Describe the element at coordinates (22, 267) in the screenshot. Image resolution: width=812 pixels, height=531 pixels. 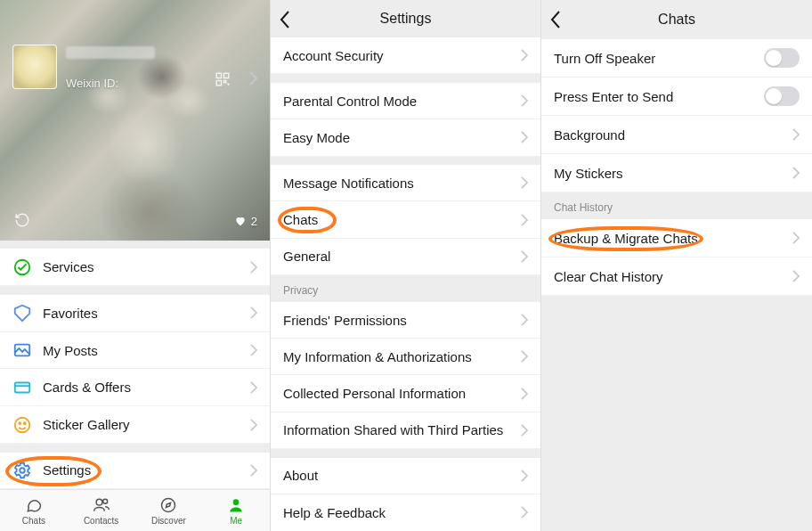
I see `services-icon` at that location.